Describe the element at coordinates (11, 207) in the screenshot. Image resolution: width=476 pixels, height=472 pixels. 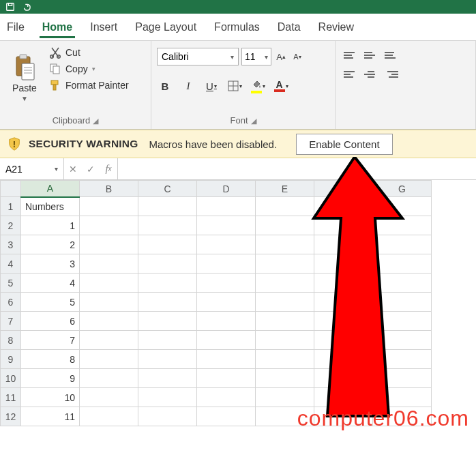
I see `row-header: 1` at that location.